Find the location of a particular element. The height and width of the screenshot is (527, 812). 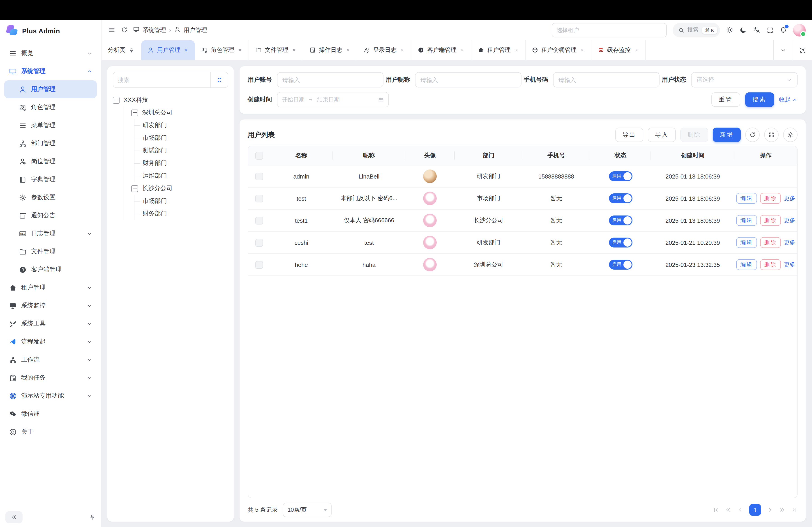

tree-search-input is located at coordinates (162, 80).